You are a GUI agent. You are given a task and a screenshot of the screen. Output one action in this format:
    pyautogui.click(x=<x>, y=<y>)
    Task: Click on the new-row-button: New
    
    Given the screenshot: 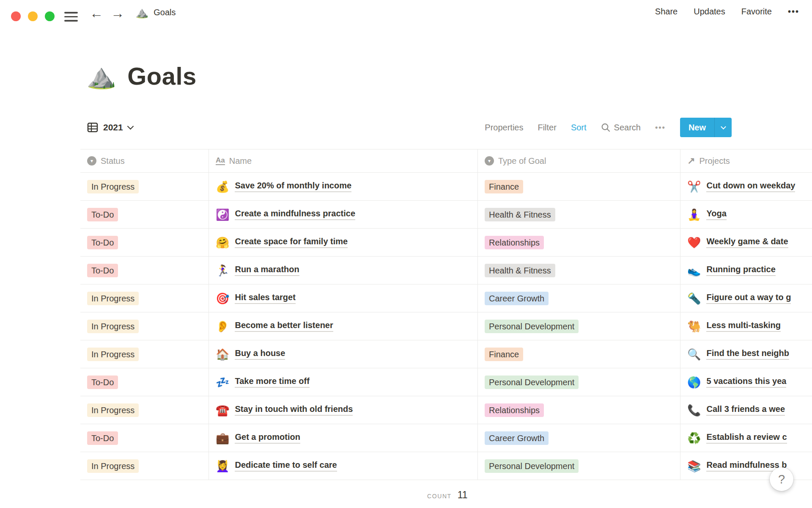 What is the action you would take?
    pyautogui.click(x=706, y=127)
    